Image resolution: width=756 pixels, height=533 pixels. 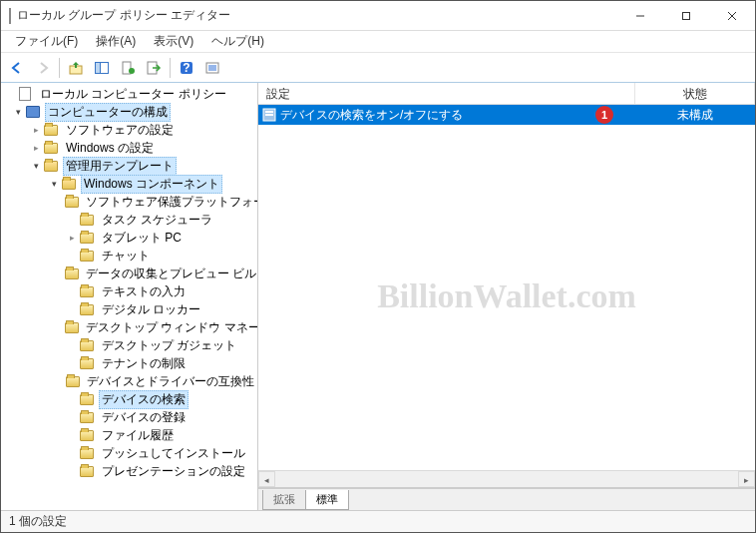 I want to click on tree-item: デスクトップ ウィンドウ マネージ, so click(x=130, y=327).